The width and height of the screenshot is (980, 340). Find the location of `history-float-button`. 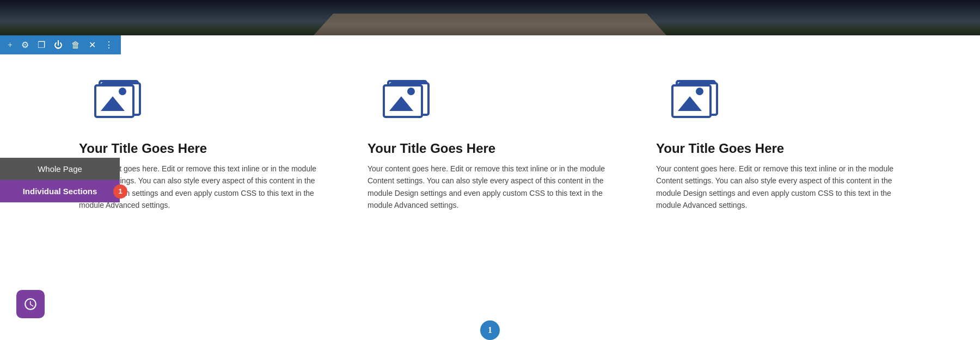

history-float-button is located at coordinates (30, 304).